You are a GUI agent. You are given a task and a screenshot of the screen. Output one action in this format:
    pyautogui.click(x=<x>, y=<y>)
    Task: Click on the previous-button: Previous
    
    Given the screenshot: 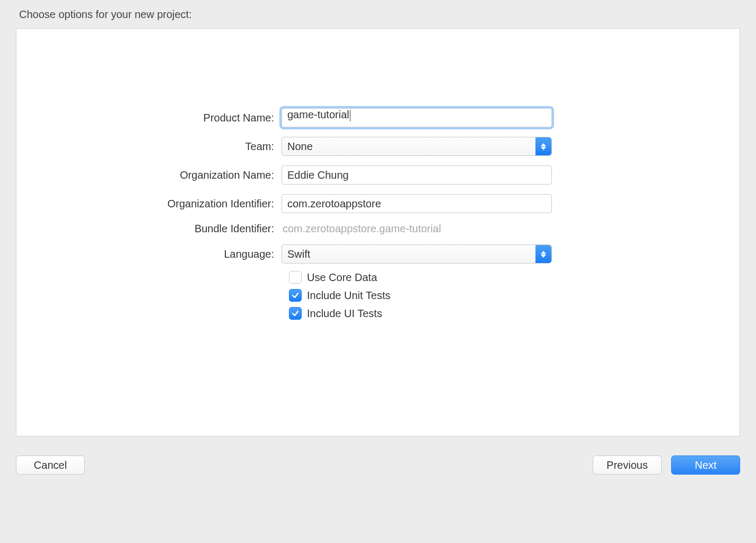 What is the action you would take?
    pyautogui.click(x=627, y=465)
    